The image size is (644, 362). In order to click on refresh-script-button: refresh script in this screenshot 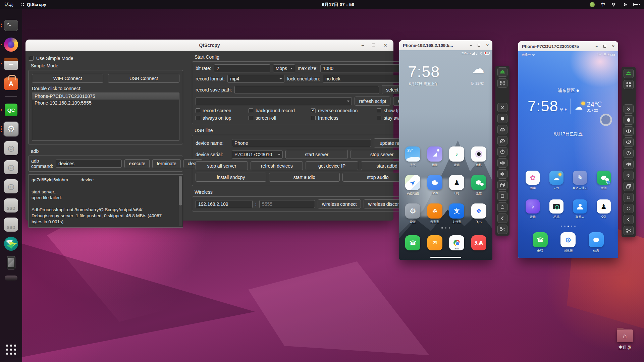, I will do `click(372, 101)`.